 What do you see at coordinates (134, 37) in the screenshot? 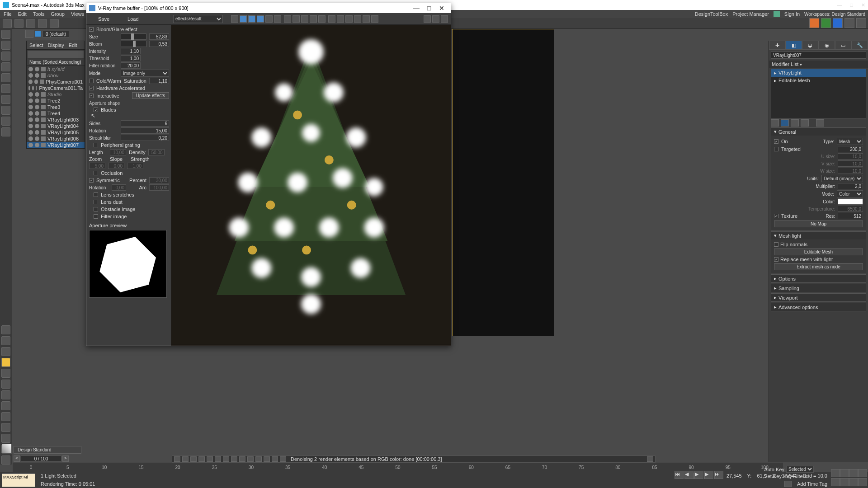
I see `size-slider` at bounding box center [134, 37].